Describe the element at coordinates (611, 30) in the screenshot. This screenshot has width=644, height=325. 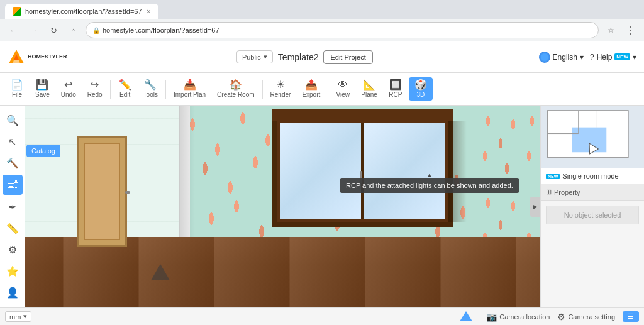
I see `bookmark-btn: ☆` at that location.